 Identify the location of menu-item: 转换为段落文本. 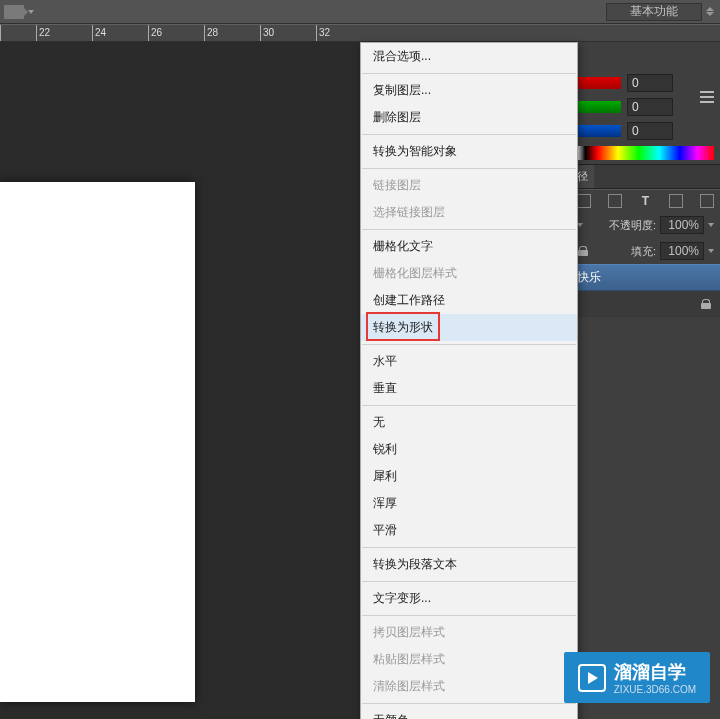
(469, 564).